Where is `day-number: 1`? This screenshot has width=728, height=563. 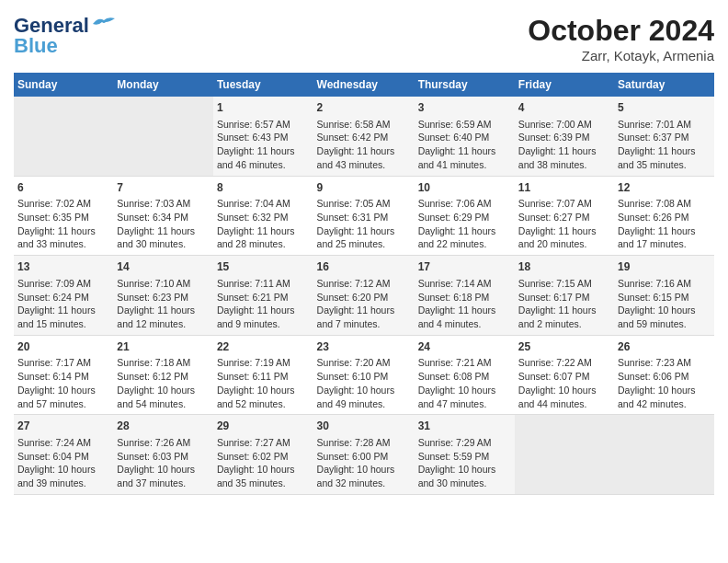
day-number: 1 is located at coordinates (263, 109).